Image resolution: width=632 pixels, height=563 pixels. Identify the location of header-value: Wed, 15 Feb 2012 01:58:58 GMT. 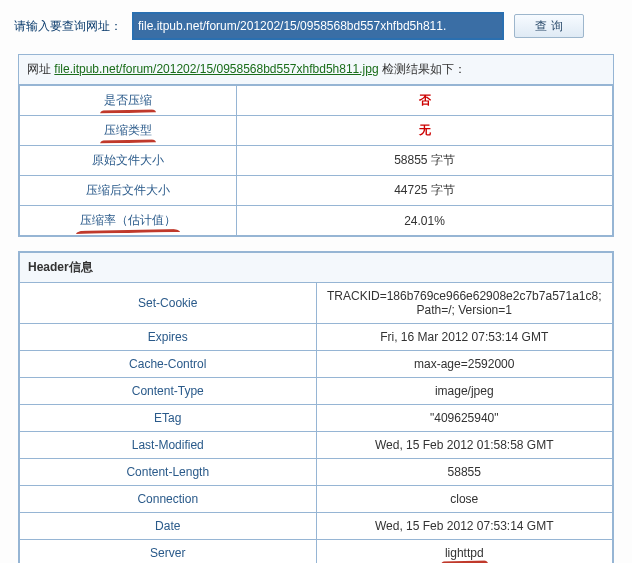
(464, 446).